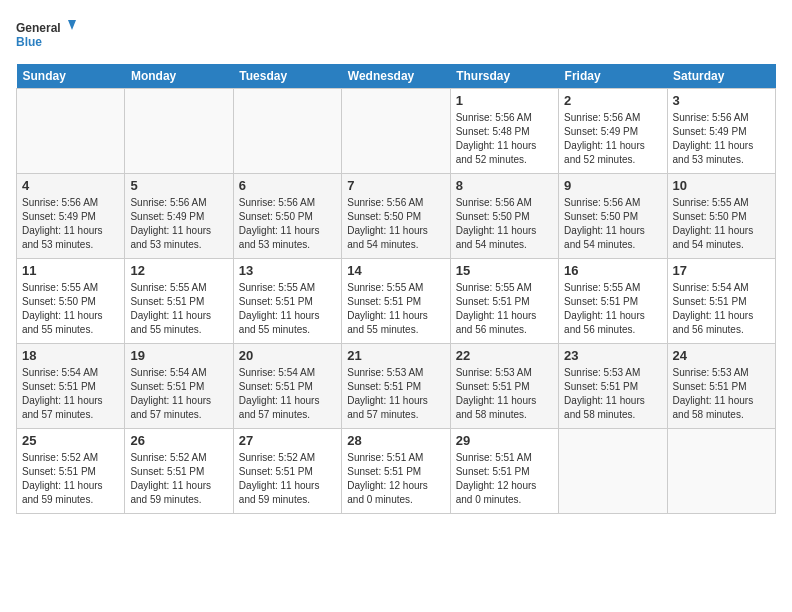 This screenshot has height=612, width=792. Describe the element at coordinates (504, 186) in the screenshot. I see `day-number: 8` at that location.